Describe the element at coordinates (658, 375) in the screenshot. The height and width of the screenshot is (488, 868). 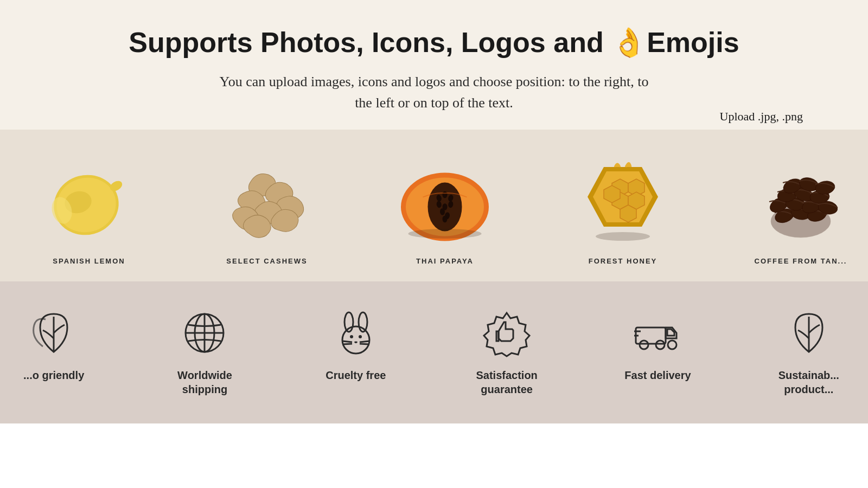
I see `fast-delivery-label: Fast delivery` at that location.